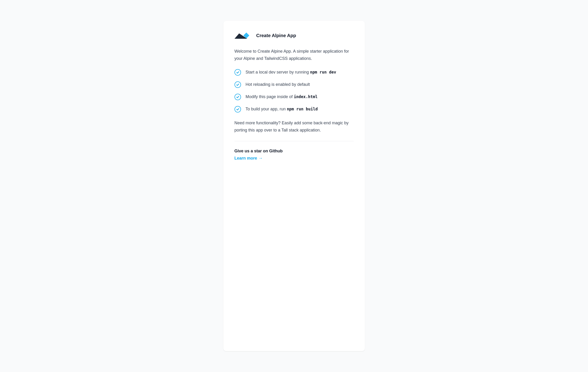  What do you see at coordinates (294, 141) in the screenshot?
I see `divider` at bounding box center [294, 141].